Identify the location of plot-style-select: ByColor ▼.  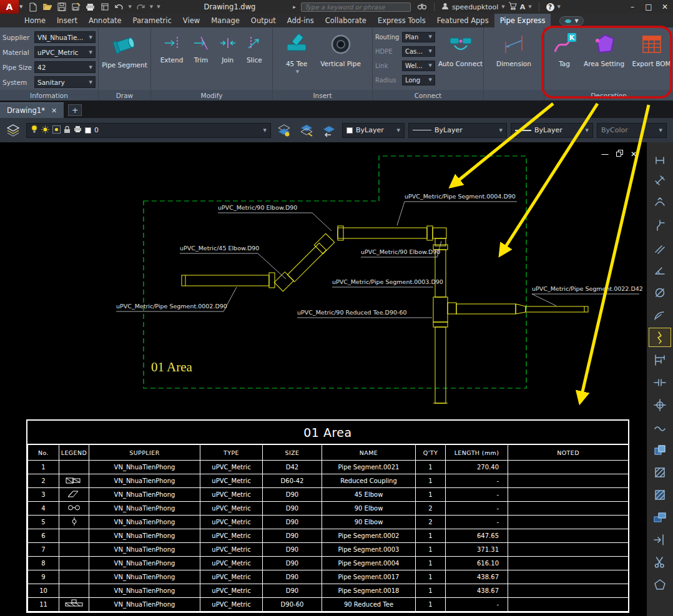
(632, 130).